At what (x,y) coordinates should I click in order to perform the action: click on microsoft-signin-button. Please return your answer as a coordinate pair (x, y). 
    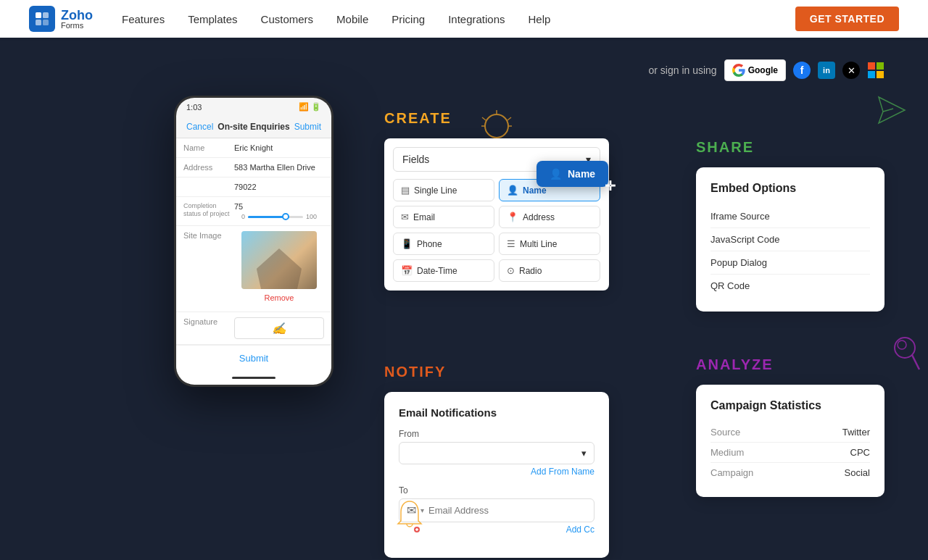
    Looking at the image, I should click on (876, 70).